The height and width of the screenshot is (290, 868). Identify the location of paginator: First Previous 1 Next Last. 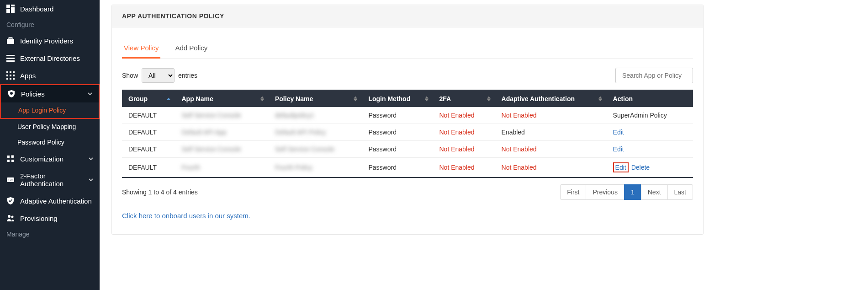
(627, 192).